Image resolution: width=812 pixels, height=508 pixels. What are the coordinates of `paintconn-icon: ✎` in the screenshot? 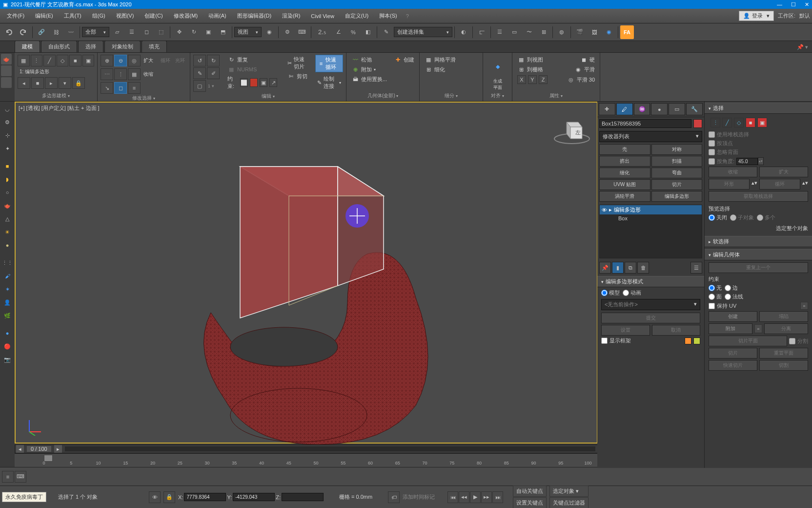 It's located at (200, 73).